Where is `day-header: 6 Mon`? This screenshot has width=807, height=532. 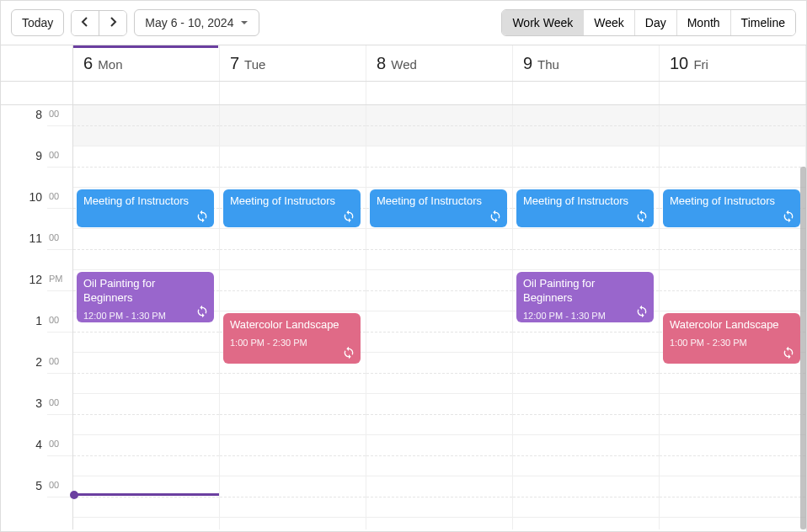
day-header: 6 Mon is located at coordinates (147, 63).